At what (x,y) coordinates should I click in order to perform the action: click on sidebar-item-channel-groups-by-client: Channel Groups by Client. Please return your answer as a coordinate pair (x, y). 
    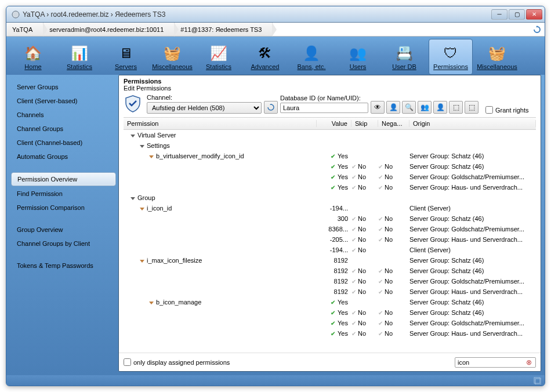
    Looking at the image, I should click on (64, 244).